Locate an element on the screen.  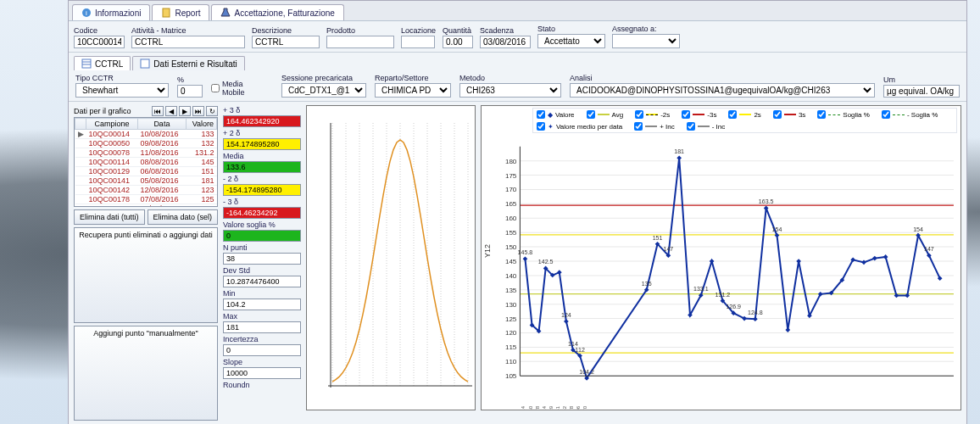
label-percent: % is located at coordinates (190, 80).